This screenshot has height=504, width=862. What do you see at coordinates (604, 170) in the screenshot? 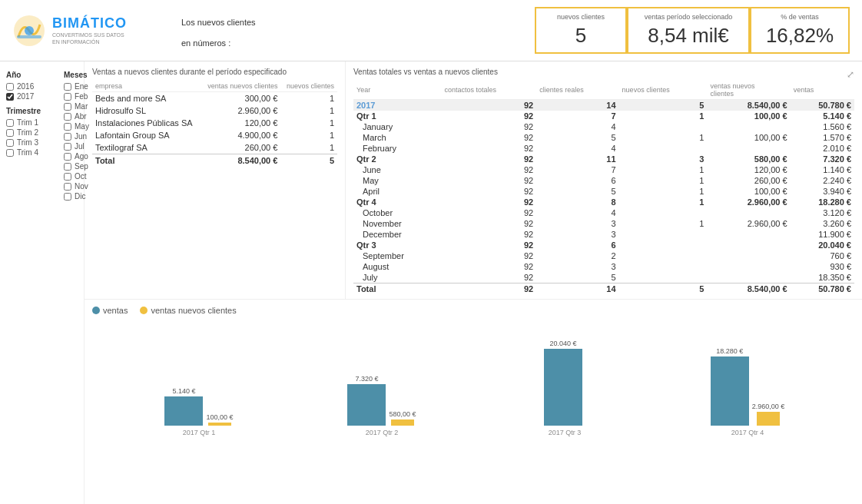
I see `month-row: June 92 7 1 120,00 € 1.140 €` at bounding box center [604, 170].